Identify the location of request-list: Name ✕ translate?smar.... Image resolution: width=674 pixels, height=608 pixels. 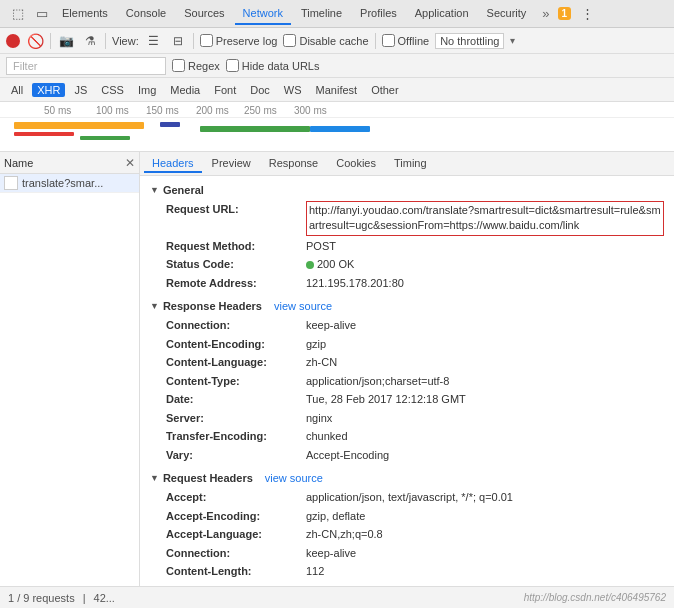
(70, 369).